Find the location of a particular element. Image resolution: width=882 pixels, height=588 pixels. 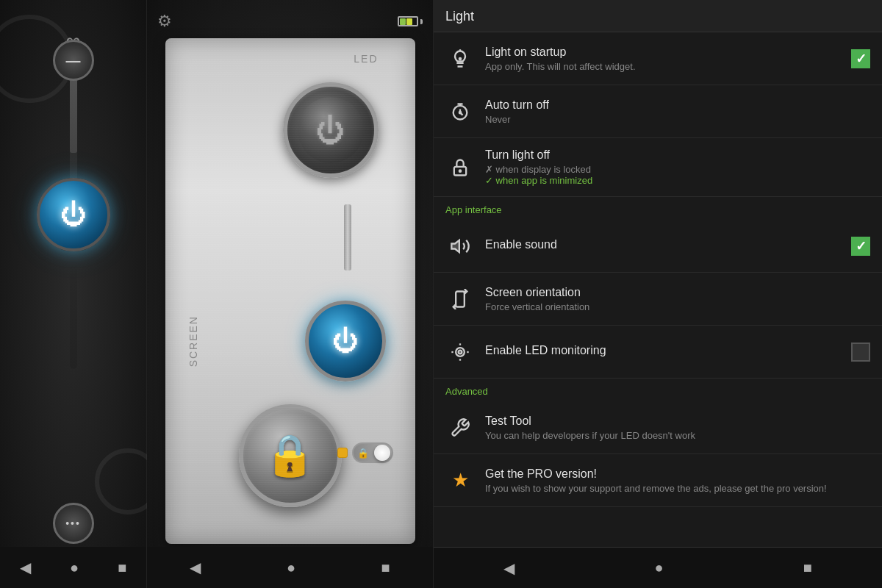

settings-item-test-tool: Test Tool You can help developers if you… is located at coordinates (658, 428).